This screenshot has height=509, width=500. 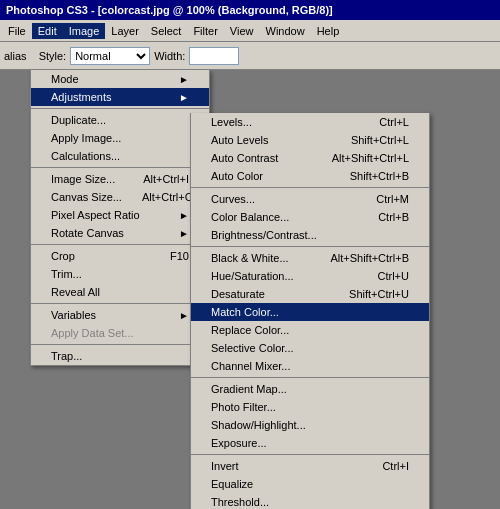 I want to click on menu-item-mode: Mode ►, so click(x=120, y=79).